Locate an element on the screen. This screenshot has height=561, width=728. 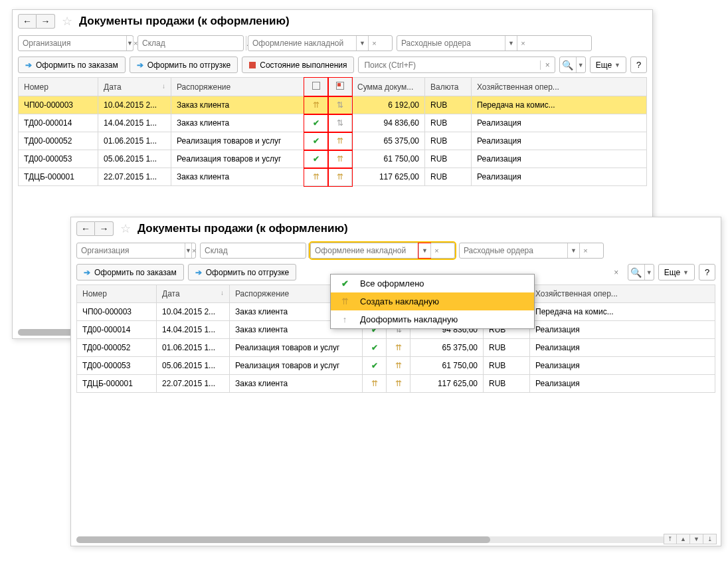
dropdown-item-create: ⇈ Создать накладную is located at coordinates (432, 302).